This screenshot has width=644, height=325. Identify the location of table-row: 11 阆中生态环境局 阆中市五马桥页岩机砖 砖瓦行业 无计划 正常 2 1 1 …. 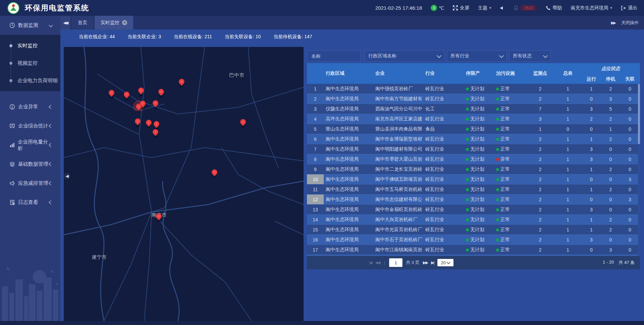
(474, 189).